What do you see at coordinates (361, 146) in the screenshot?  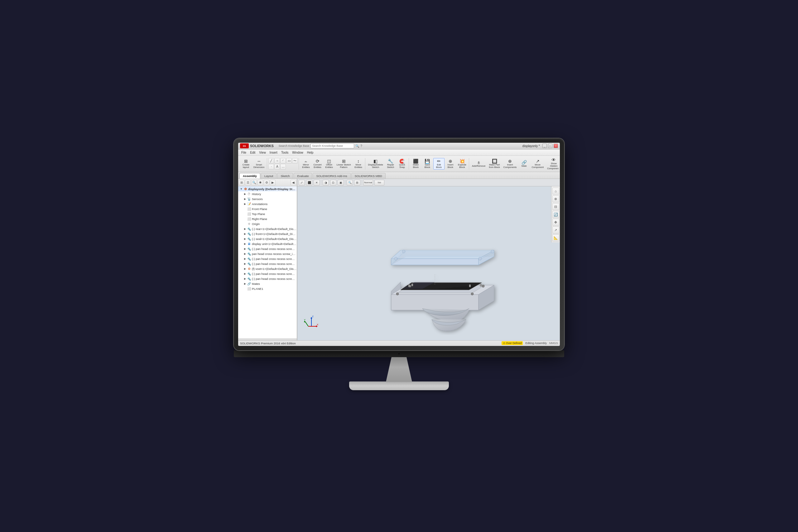 I see `help-icon: ?` at bounding box center [361, 146].